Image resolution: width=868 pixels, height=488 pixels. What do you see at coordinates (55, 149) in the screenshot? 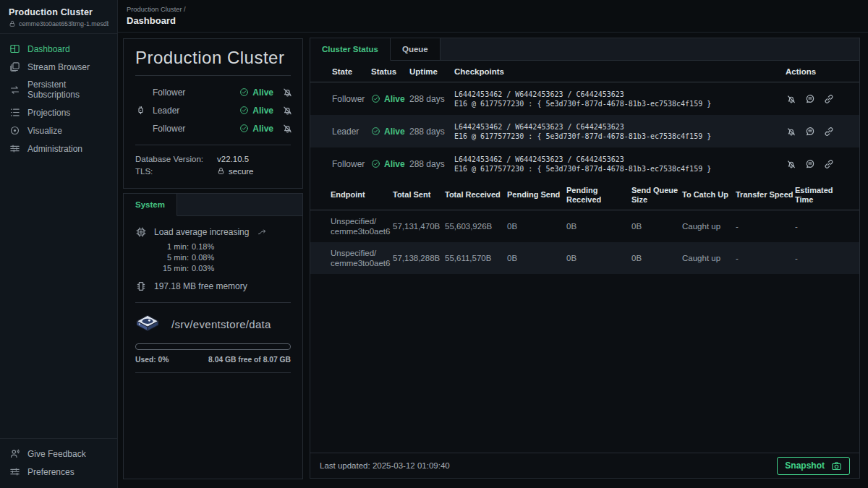
I see `sidebar-item-label: Administration` at bounding box center [55, 149].